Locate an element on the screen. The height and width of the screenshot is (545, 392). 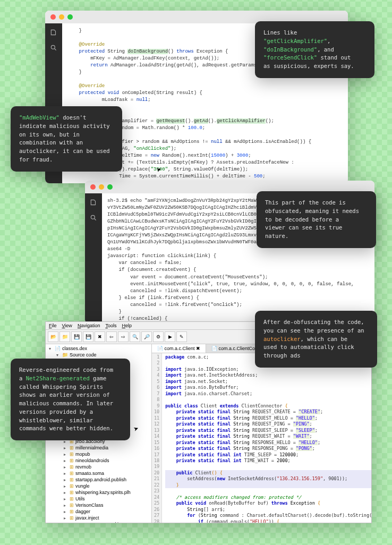
callout-right-lower: After de-obfuscating the code, you can s… is located at coordinates (316, 339).